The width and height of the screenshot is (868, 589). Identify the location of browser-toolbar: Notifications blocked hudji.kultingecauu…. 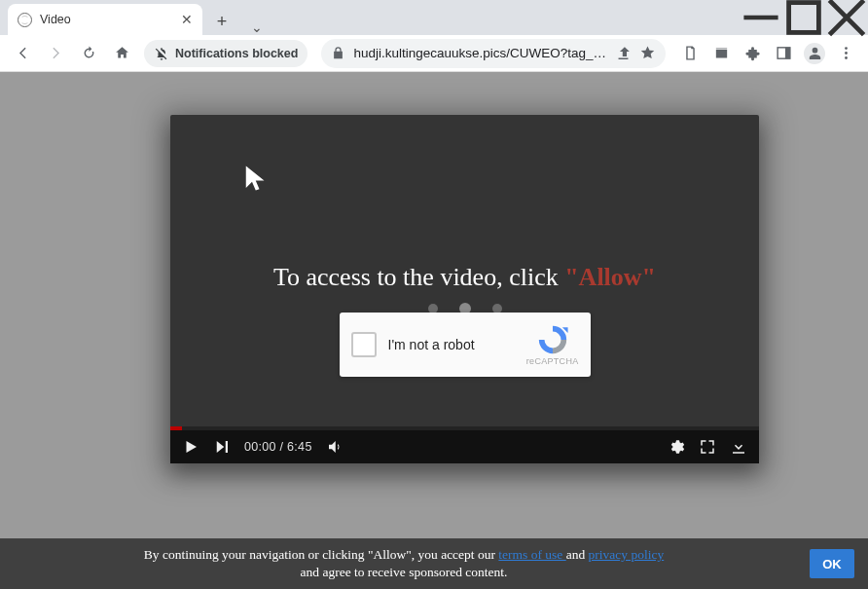
(434, 54).